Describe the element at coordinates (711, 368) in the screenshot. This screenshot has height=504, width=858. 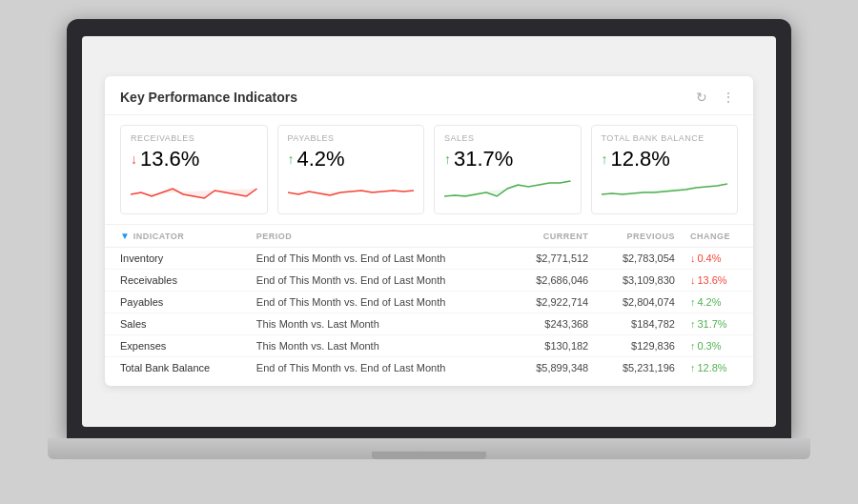
I see `change-text-5: 12.8%` at that location.